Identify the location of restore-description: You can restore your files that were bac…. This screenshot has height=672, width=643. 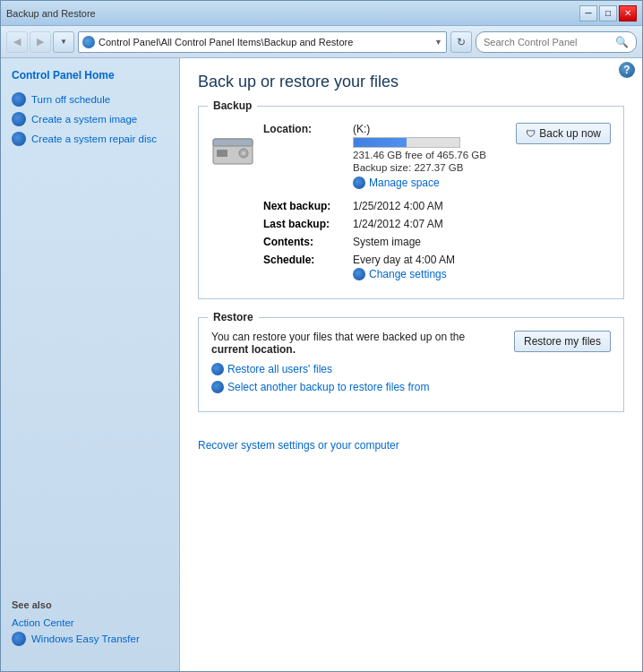
(358, 343).